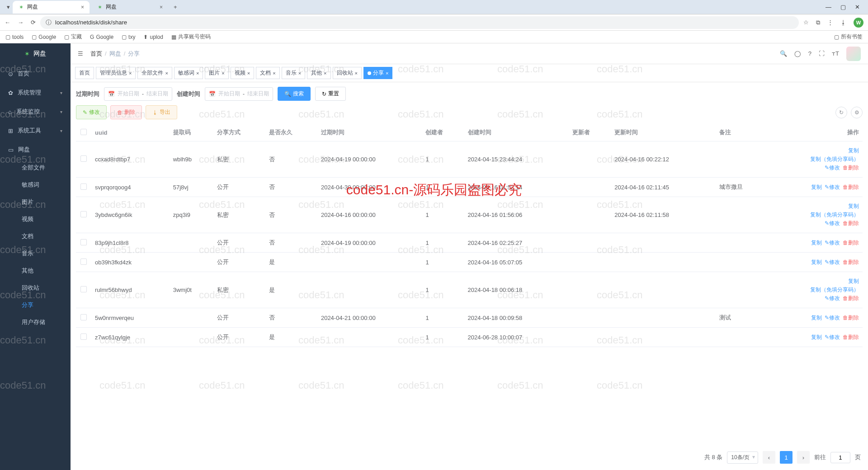 This screenshot has width=868, height=470. What do you see at coordinates (35, 93) in the screenshot?
I see `sidebar-item: ✿系统管理▾` at bounding box center [35, 93].